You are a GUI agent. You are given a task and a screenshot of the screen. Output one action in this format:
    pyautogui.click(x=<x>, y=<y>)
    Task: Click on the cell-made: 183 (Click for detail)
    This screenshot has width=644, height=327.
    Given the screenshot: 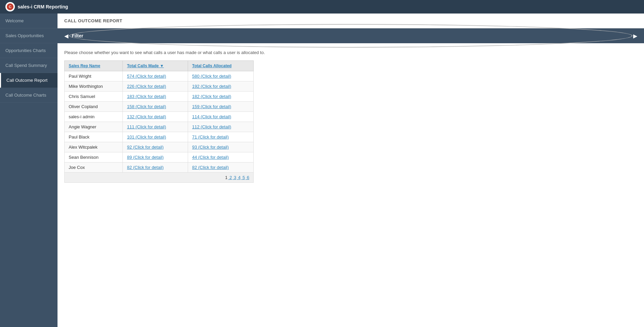 What is the action you would take?
    pyautogui.click(x=156, y=97)
    